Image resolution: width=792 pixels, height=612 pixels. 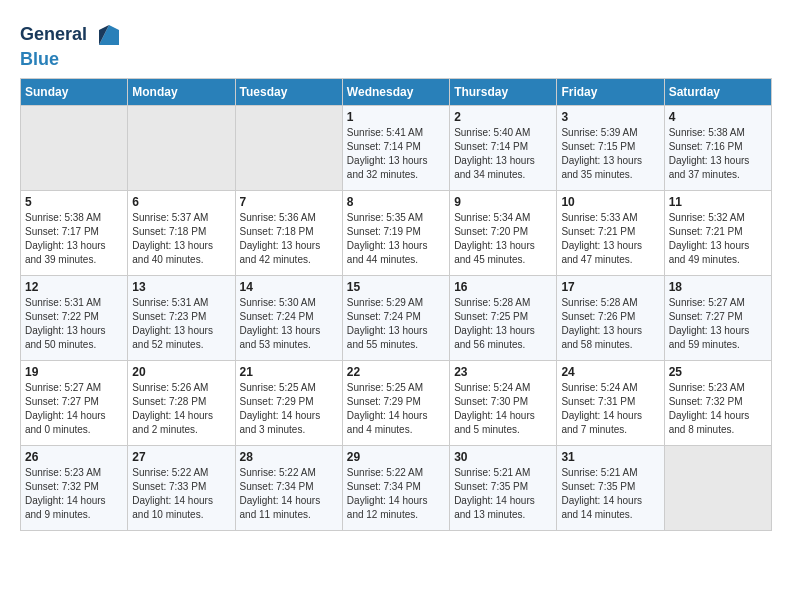 I want to click on calendar-day-cell: 13 Sunrise: 5:31 AM Sunset: 7:23 PM Dayl…, so click(x=182, y=318).